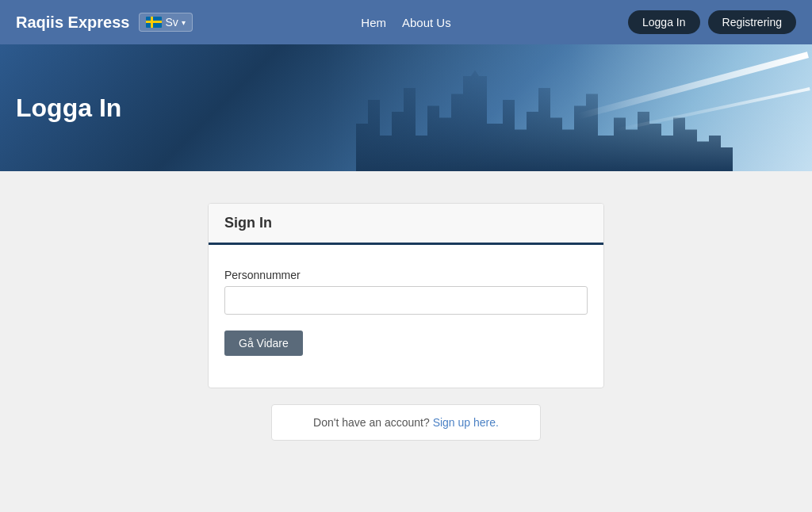  Describe the element at coordinates (373, 22) in the screenshot. I see `nav-link-hem: Hem` at that location.